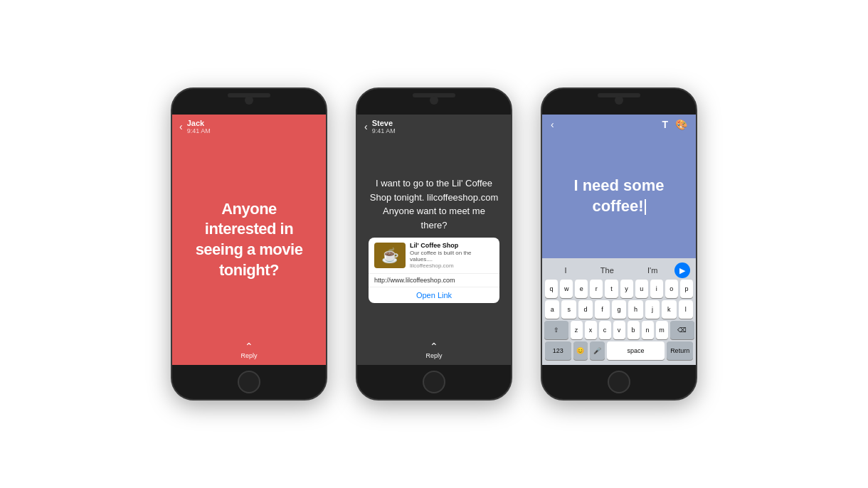 This screenshot has height=488, width=868. I want to click on phone-1-screen: ‹ Jack 9:41 AM Anyone interested in seei…, so click(249, 240).